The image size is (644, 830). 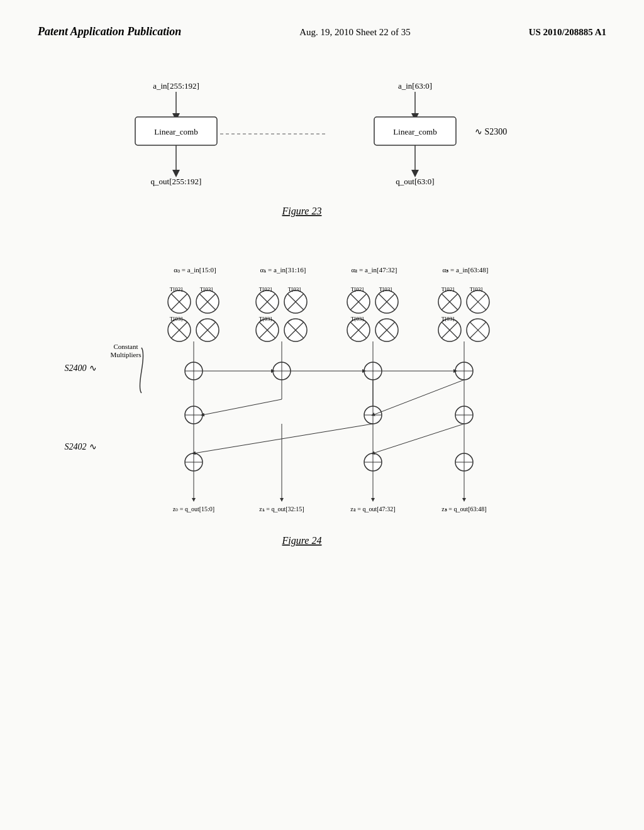 I want to click on sheet-info: Aug. 19, 2010 Sheet 22 of 35, so click(x=355, y=33).